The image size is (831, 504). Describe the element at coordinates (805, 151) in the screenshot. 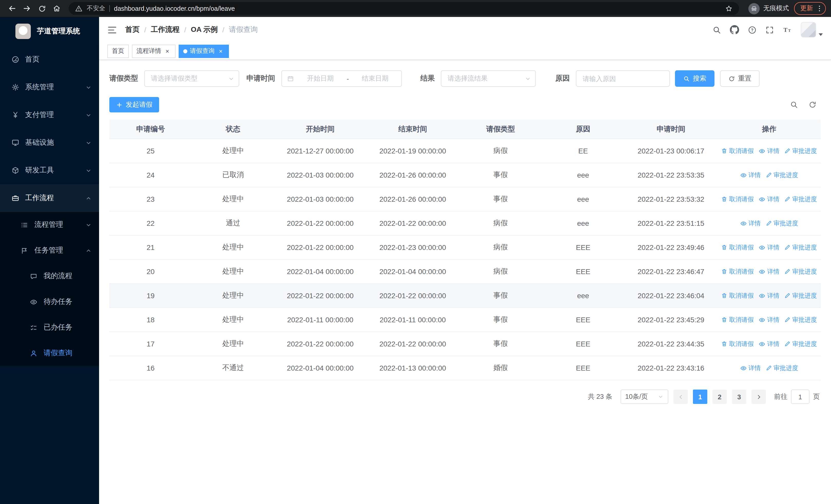

I see `progress-action-label: 审批进度` at that location.